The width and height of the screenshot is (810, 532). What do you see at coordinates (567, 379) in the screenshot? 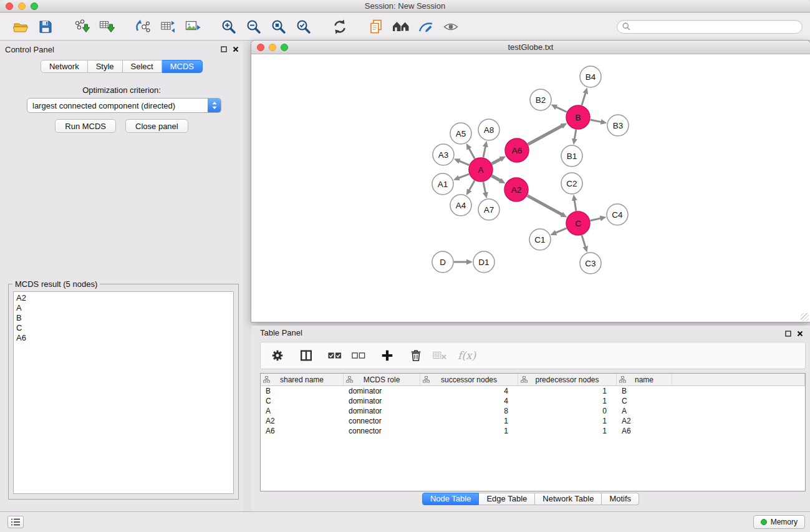
I see `column-header-predecessor-nodes: predecessor nodes` at bounding box center [567, 379].